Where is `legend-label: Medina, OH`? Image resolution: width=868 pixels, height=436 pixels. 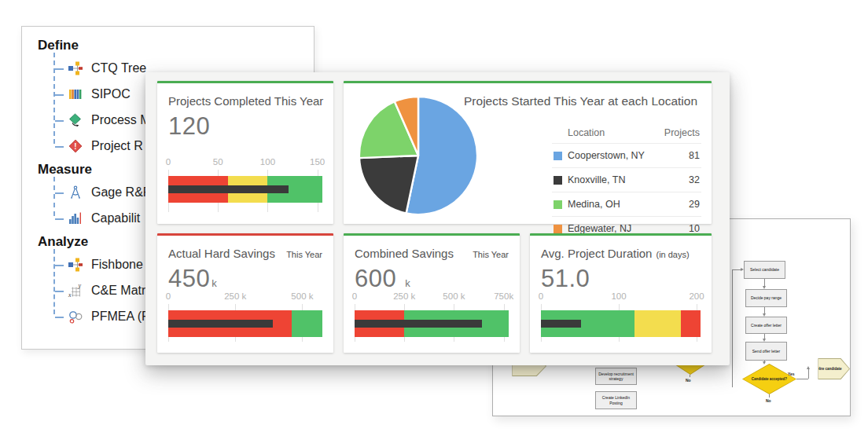
legend-label: Medina, OH is located at coordinates (594, 204).